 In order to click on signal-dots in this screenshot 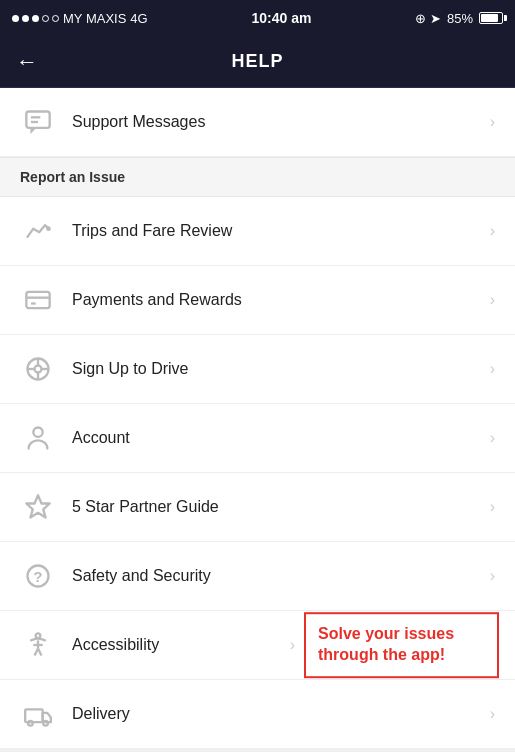, I will do `click(36, 18)`.